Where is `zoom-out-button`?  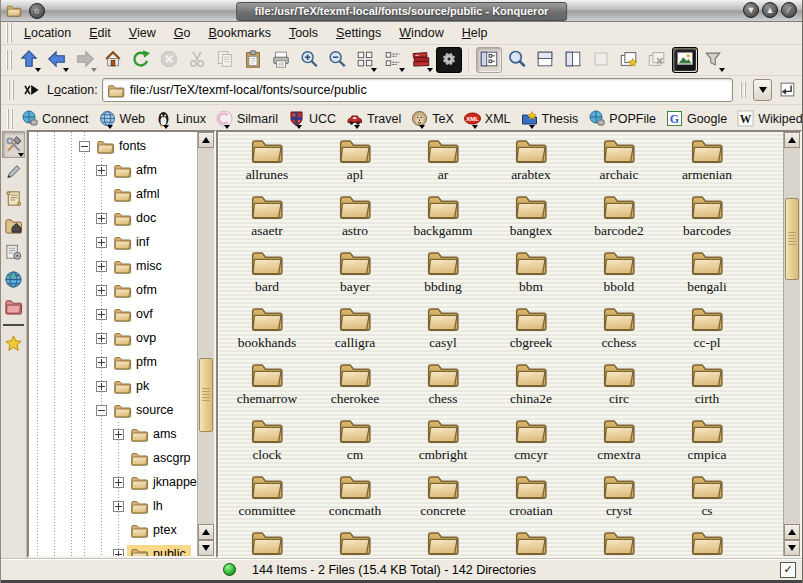
zoom-out-button is located at coordinates (337, 60).